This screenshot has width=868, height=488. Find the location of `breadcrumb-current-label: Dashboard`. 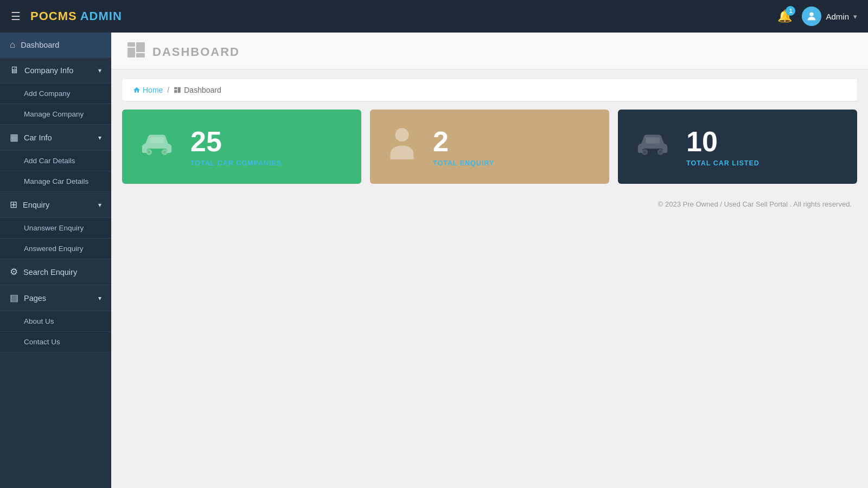

breadcrumb-current-label: Dashboard is located at coordinates (203, 90).